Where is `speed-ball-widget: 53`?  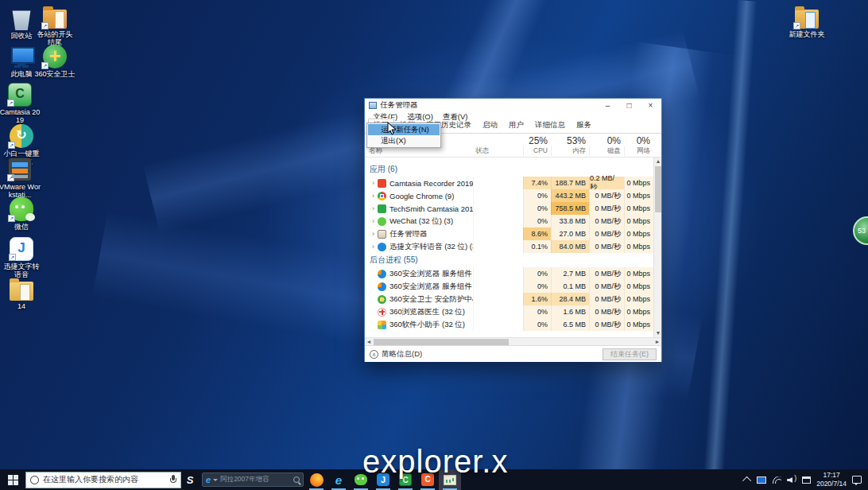
speed-ball-widget: 53 is located at coordinates (860, 231).